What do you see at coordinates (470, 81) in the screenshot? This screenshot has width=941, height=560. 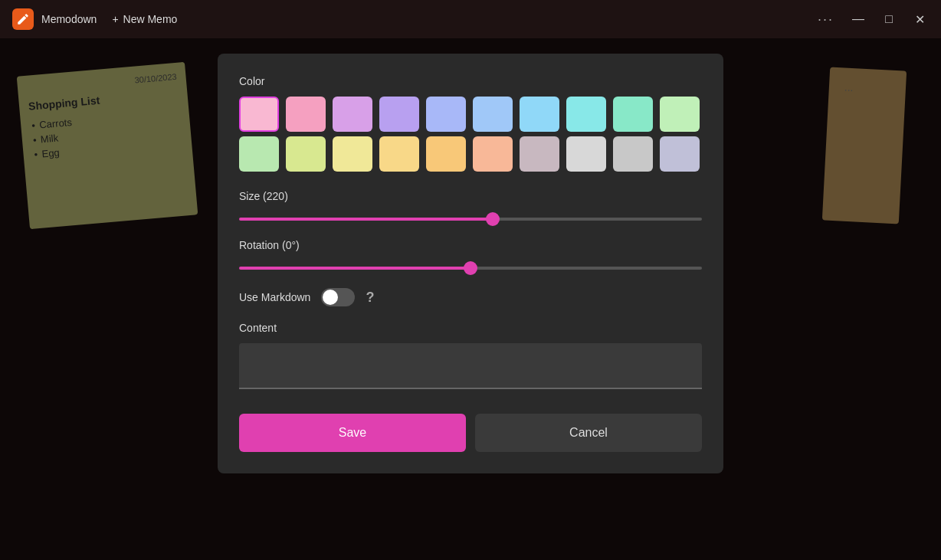 I see `color-section-label: Color` at bounding box center [470, 81].